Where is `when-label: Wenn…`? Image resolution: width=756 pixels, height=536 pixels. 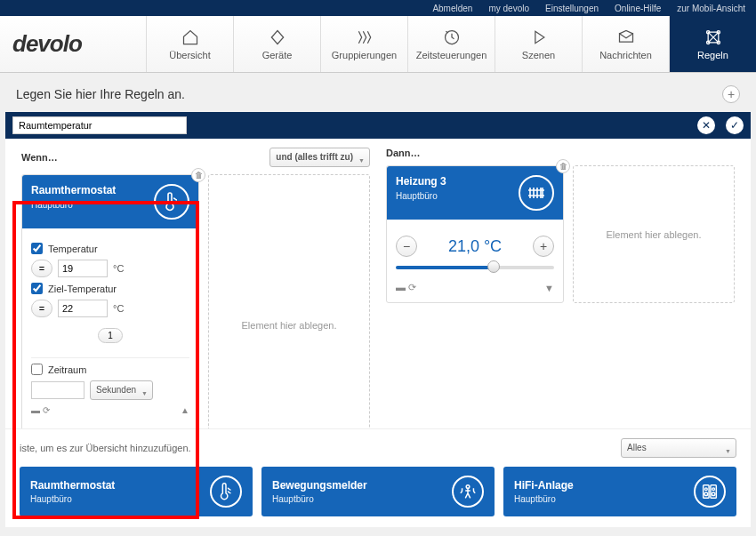
when-label: Wenn… is located at coordinates (39, 157).